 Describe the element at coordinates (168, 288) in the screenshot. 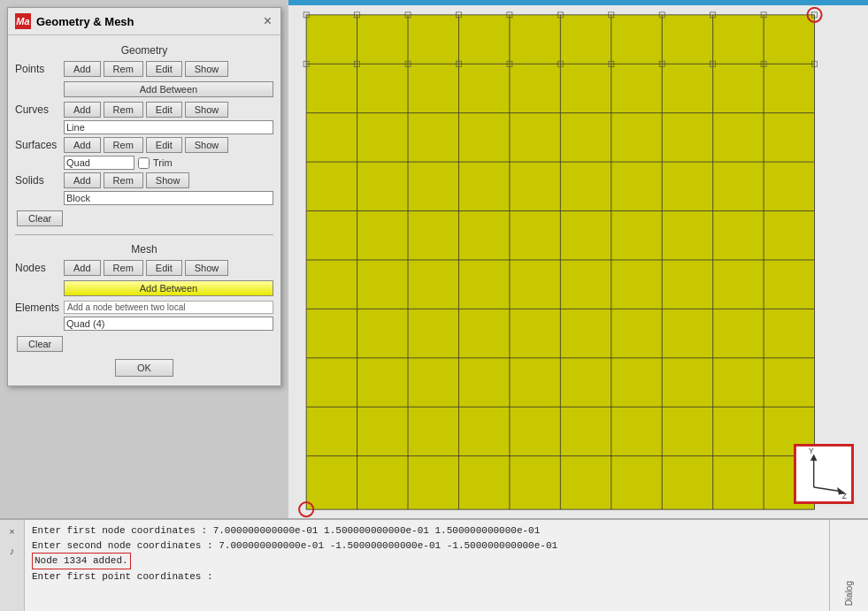

I see `nodes-add-between-button: Add Between` at that location.